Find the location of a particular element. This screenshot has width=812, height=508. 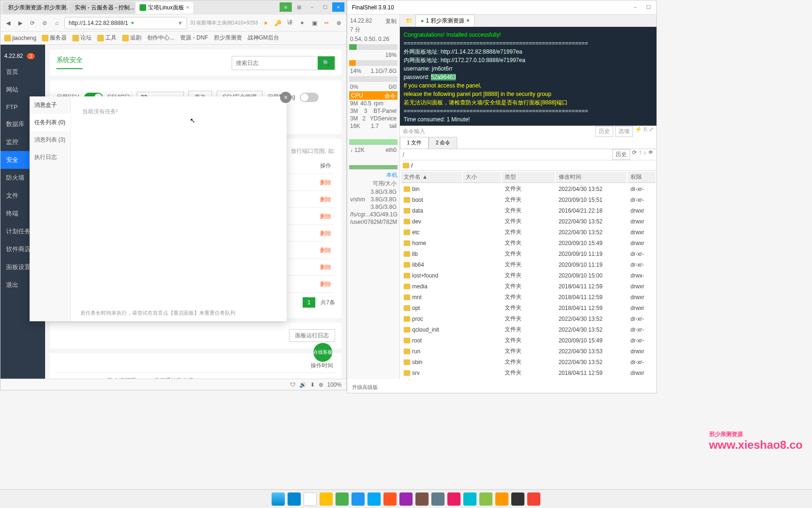

security-tab: 系统安全 is located at coordinates (70, 63).